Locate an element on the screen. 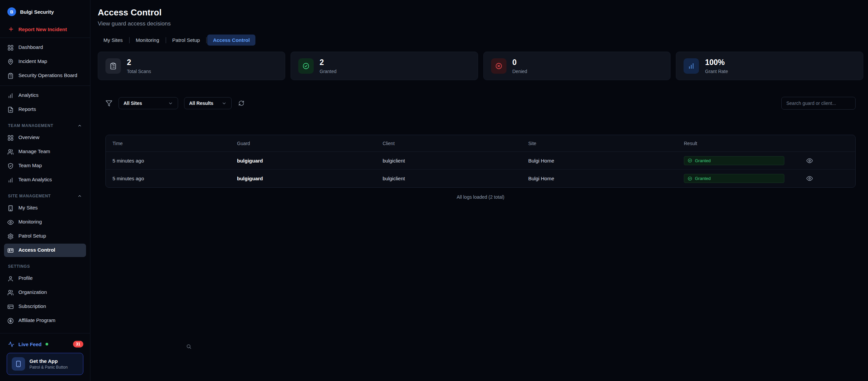 The image size is (868, 381). section-title: TEAM MANAGEMENT is located at coordinates (31, 126).